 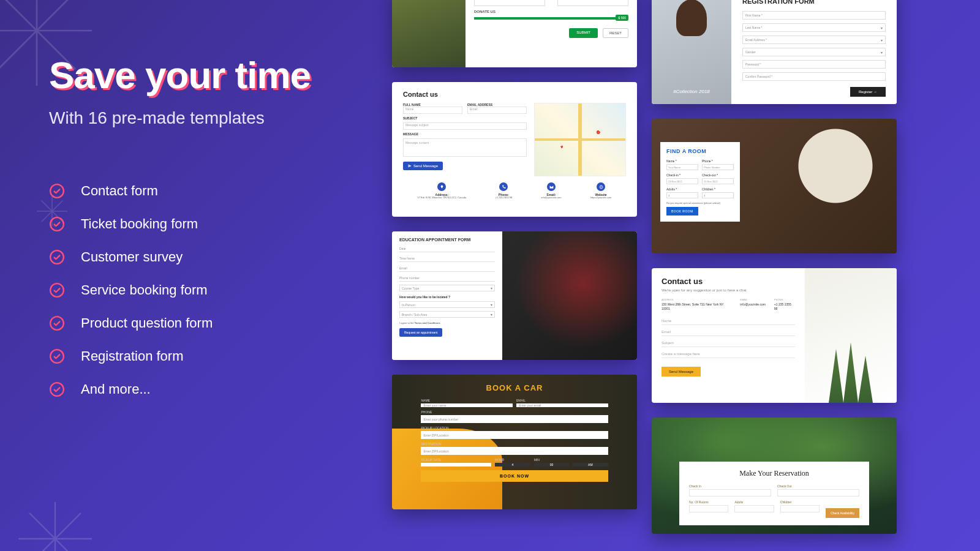 I want to click on website-value: https://yoursite.com, so click(x=601, y=198).